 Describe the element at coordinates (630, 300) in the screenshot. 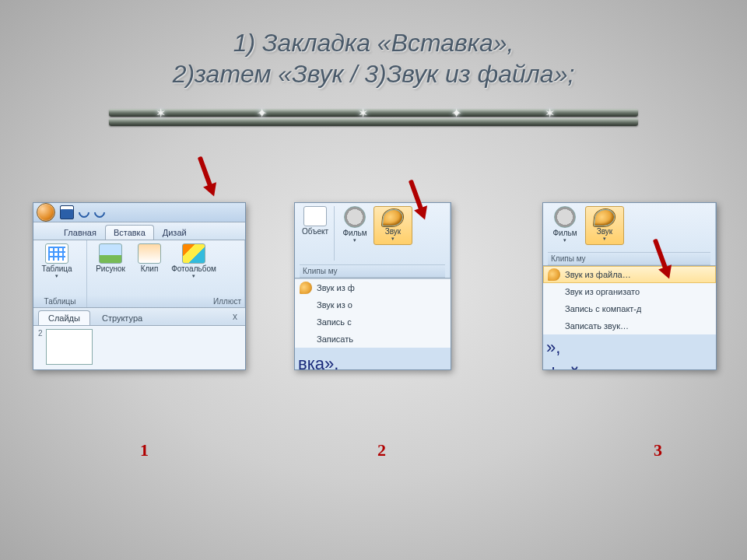

I see `sound-dropdown-menu: Звук из файла… Звук из организато Запись…` at that location.